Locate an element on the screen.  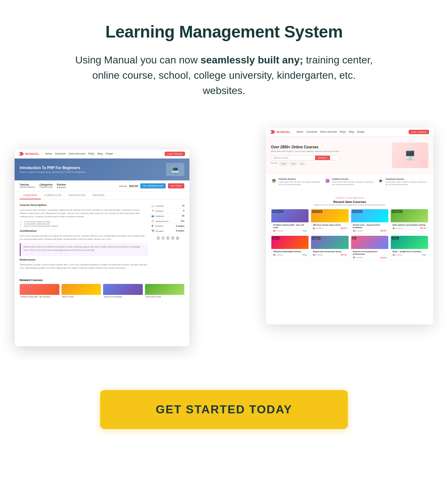
course-lessons-6: 📚 8 Lessons is located at coordinates (318, 255).